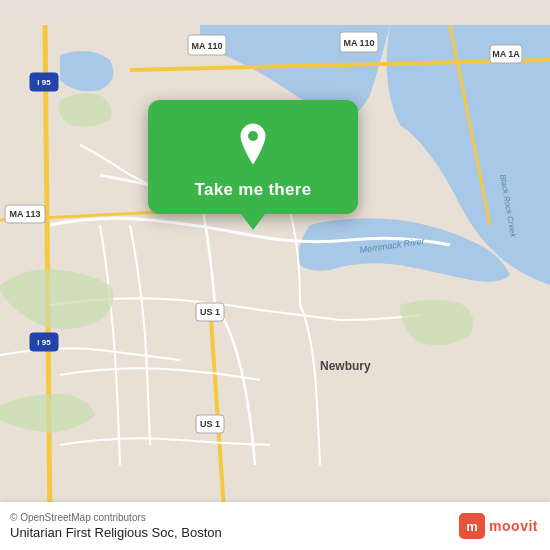 The image size is (550, 550). I want to click on moovit-logo-icon: m, so click(472, 526).